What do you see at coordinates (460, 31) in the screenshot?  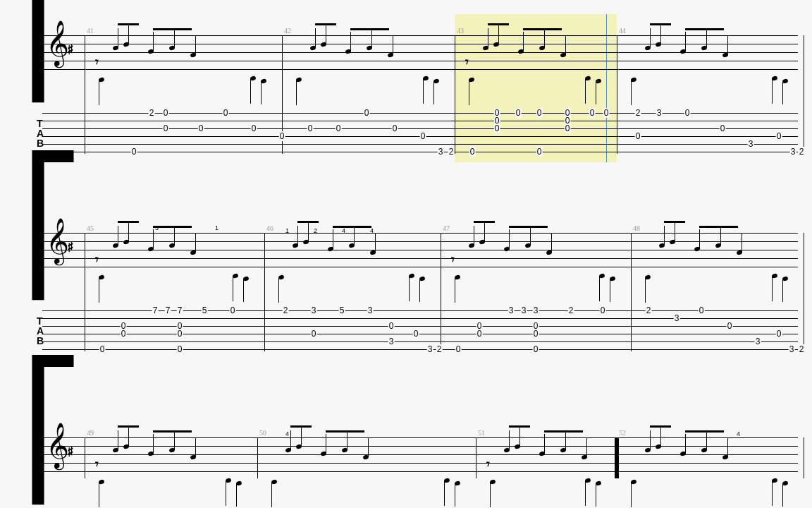 I see `measure-number: 43` at bounding box center [460, 31].